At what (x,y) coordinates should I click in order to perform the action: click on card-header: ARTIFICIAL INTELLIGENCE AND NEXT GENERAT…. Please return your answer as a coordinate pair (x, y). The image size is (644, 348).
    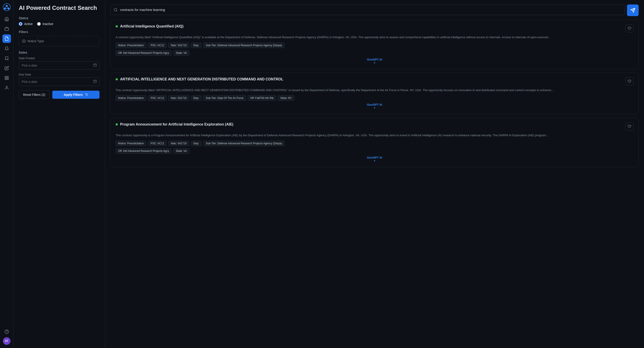
    Looking at the image, I should click on (374, 81).